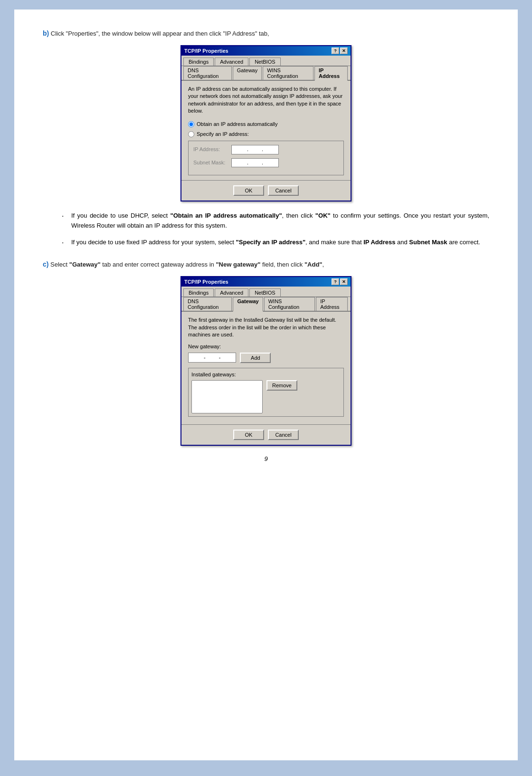 The height and width of the screenshot is (776, 532). What do you see at coordinates (206, 51) in the screenshot?
I see `dialog-b-title: TCP/IP Properties` at bounding box center [206, 51].